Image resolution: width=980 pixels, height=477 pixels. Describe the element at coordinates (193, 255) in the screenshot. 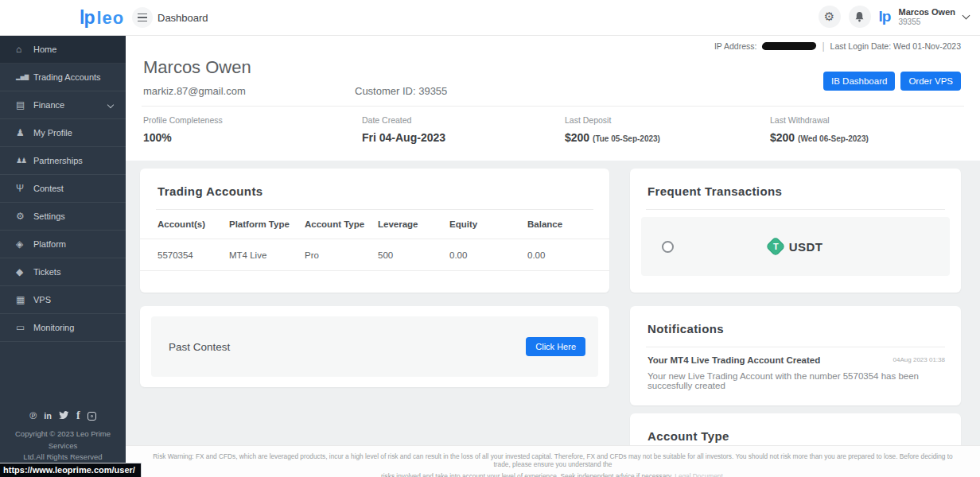

I see `cell-account: 5570354` at that location.